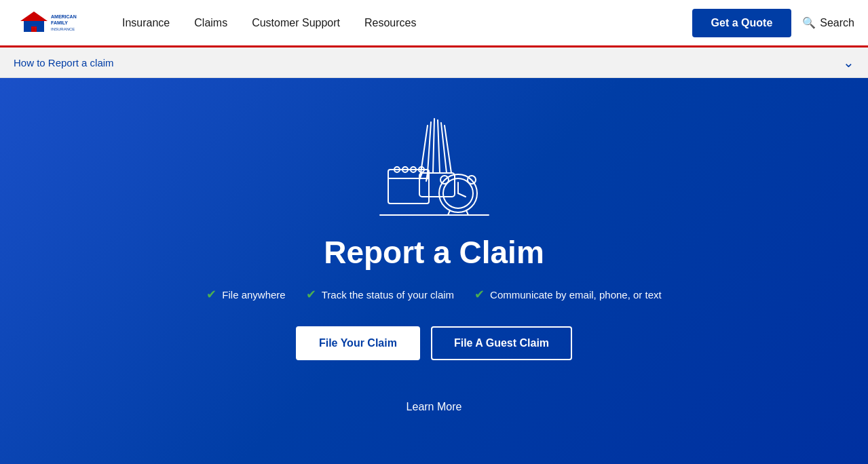 This screenshot has height=464, width=868. What do you see at coordinates (296, 23) in the screenshot?
I see `nav-customer-support: Customer Support` at bounding box center [296, 23].